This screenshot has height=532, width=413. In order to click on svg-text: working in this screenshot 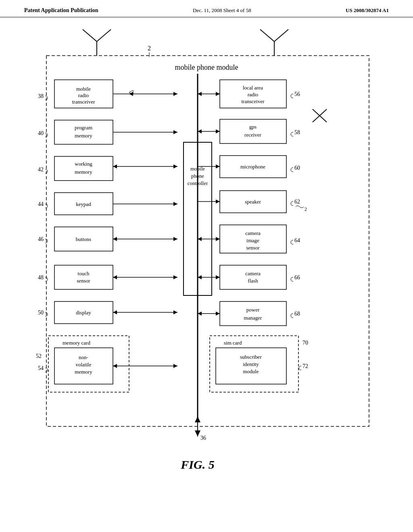, I will do `click(83, 164)`.